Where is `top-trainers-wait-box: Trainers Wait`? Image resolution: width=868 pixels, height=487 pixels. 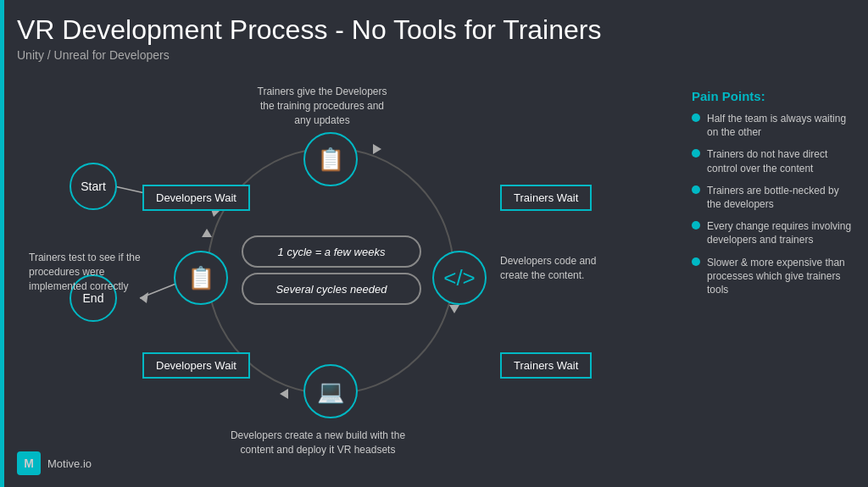 top-trainers-wait-box: Trainers Wait is located at coordinates (546, 198).